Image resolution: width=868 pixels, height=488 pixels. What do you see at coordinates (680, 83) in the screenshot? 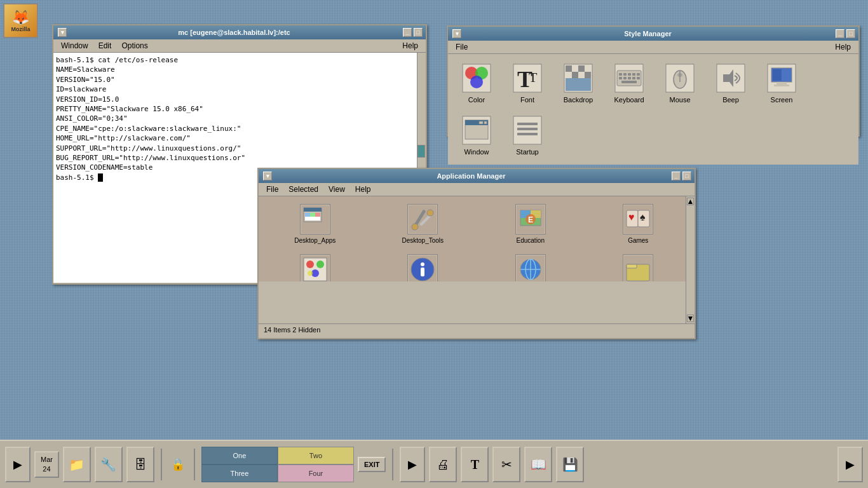
I see `style-item-mouse: Mouse` at bounding box center [680, 83].